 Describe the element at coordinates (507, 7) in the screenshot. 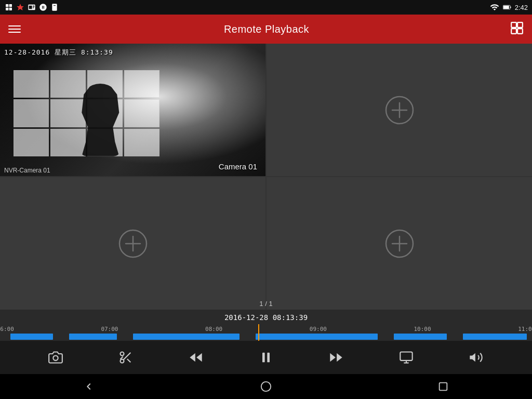

I see `battery-icon` at that location.